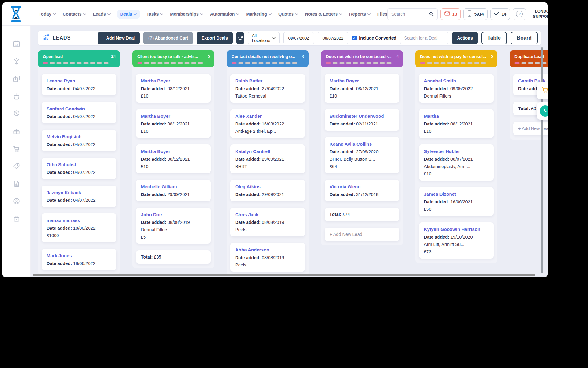  What do you see at coordinates (268, 59) in the screenshot?
I see `column-header: Contact details not receiving o...6` at bounding box center [268, 59].